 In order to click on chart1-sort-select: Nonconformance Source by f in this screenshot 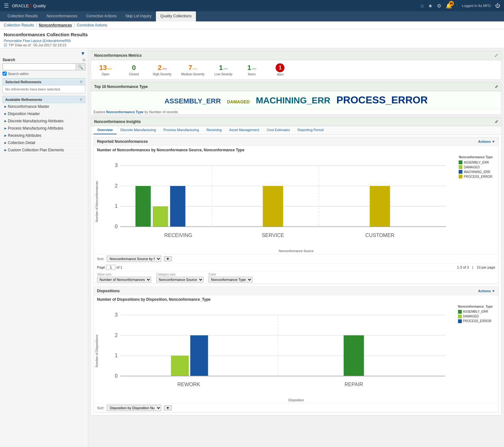, I will do `click(134, 259)`.